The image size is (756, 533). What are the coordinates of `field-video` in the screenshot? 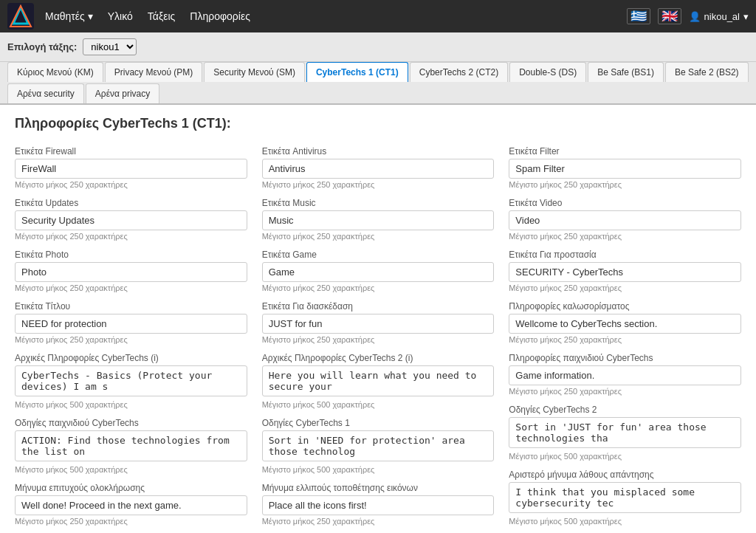 It's located at (625, 220).